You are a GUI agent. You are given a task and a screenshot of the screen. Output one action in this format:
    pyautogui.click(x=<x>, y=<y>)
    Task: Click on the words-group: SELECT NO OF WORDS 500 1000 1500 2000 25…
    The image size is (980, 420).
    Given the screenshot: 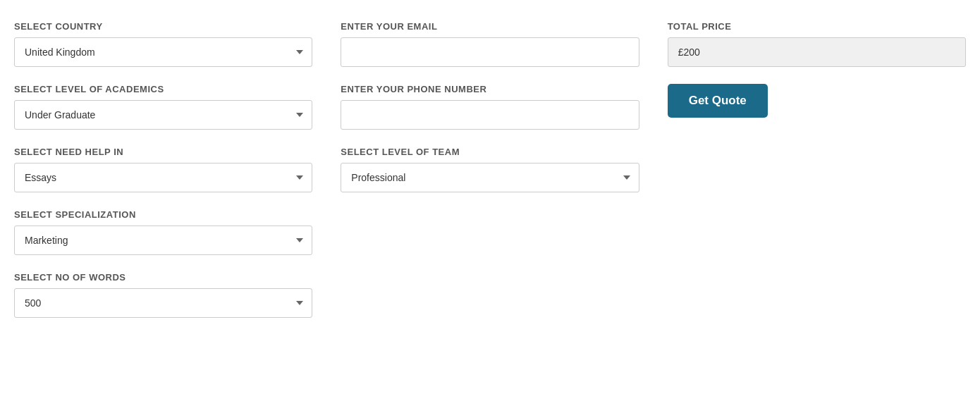 What is the action you would take?
    pyautogui.click(x=164, y=295)
    